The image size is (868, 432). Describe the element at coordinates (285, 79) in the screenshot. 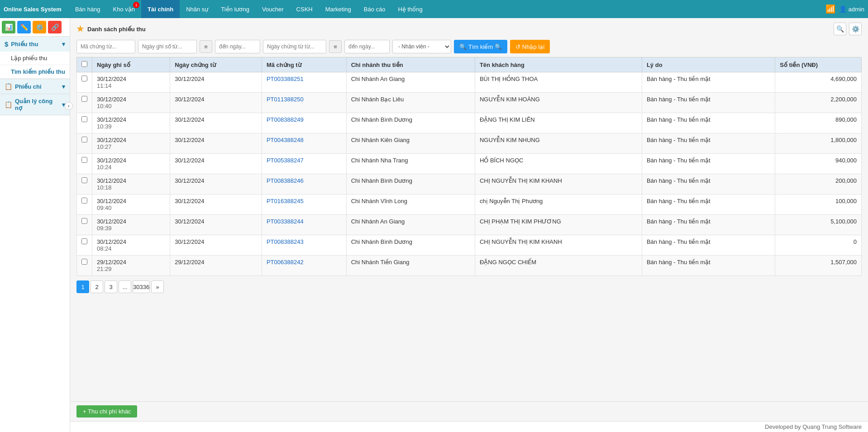

I see `ma-chung-tu-link: PT003388251` at that location.